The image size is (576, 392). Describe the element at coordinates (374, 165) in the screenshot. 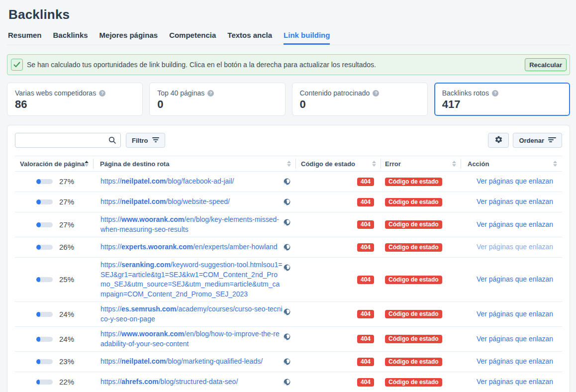

I see `sort-desc-icon` at that location.